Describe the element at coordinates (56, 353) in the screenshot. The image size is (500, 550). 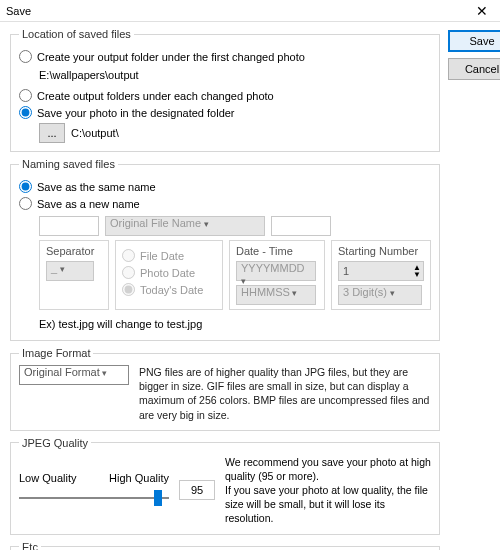
I see `format-legend: Image Format` at that location.